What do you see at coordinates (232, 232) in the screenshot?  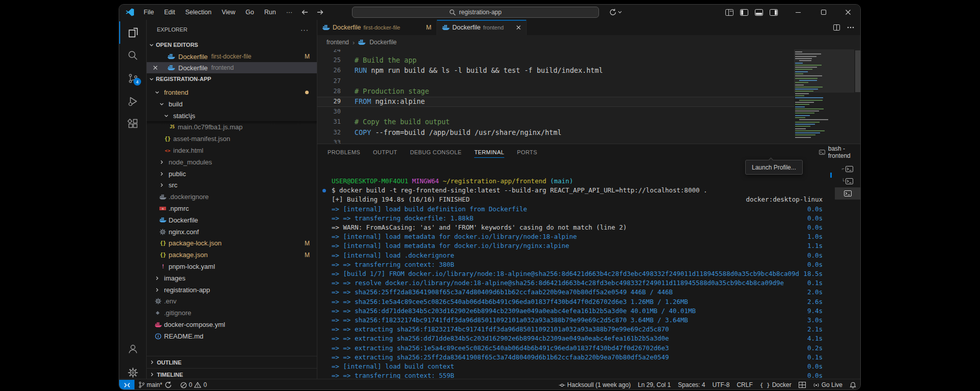 I see `tree-item-nginx.conf: nginx.conf` at bounding box center [232, 232].